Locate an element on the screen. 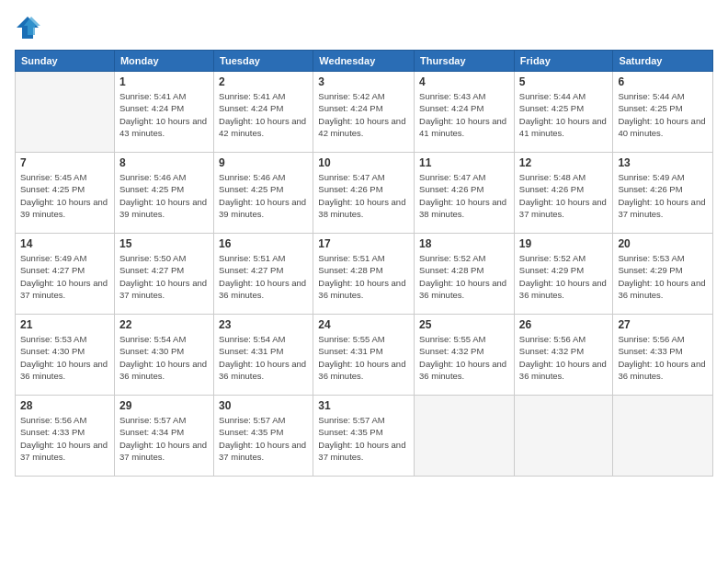 The width and height of the screenshot is (728, 563). calendar-cell: 24Sunrise: 5:55 AMSunset: 4:31 PMDayligh… is located at coordinates (364, 355).